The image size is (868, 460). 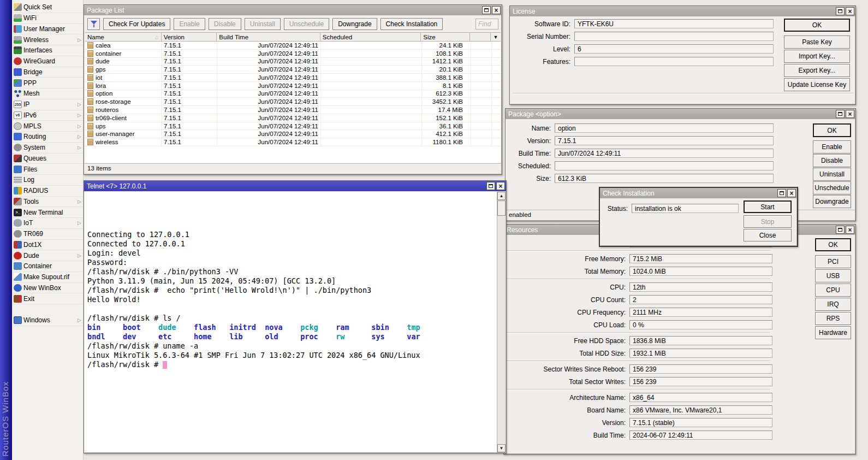 I want to click on sidebar-item-queues: Queues, so click(x=47, y=159).